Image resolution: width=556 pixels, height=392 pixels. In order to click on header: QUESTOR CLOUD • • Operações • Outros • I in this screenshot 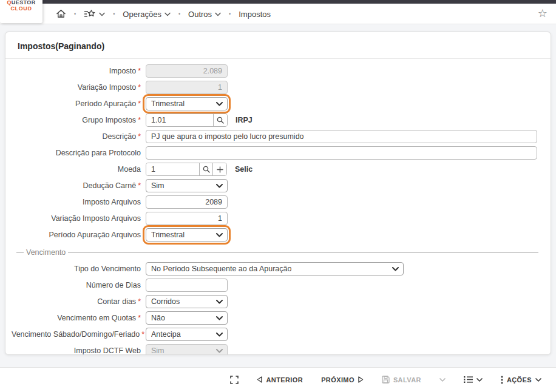, I will do `click(278, 12)`.